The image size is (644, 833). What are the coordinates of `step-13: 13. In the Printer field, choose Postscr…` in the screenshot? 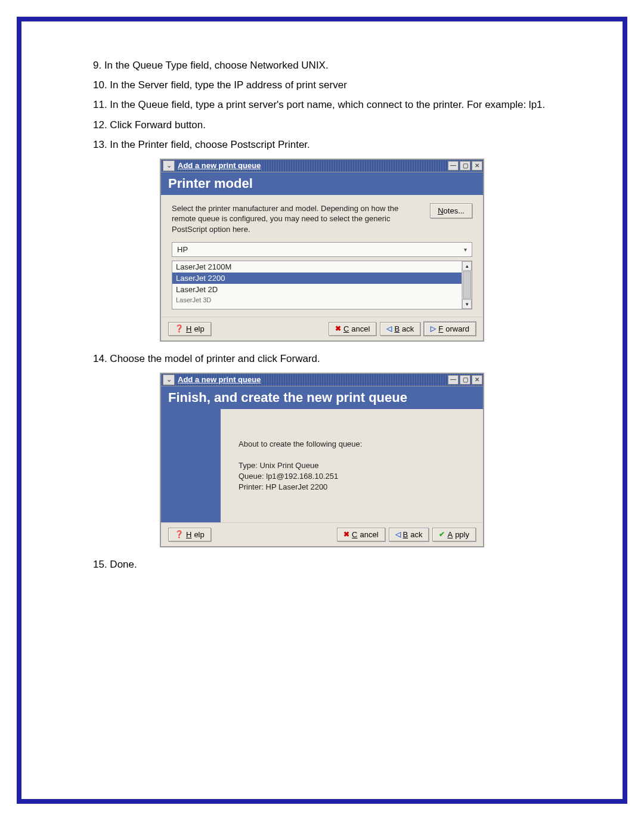 It's located at (322, 144).